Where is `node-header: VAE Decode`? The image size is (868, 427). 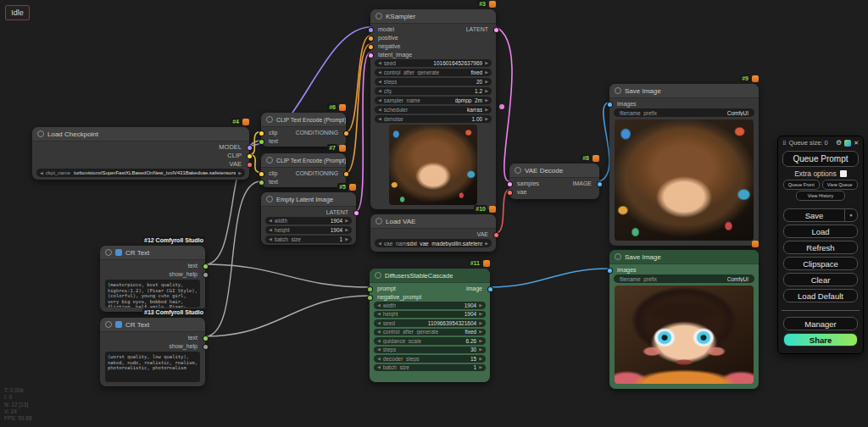 node-header: VAE Decode is located at coordinates (554, 171).